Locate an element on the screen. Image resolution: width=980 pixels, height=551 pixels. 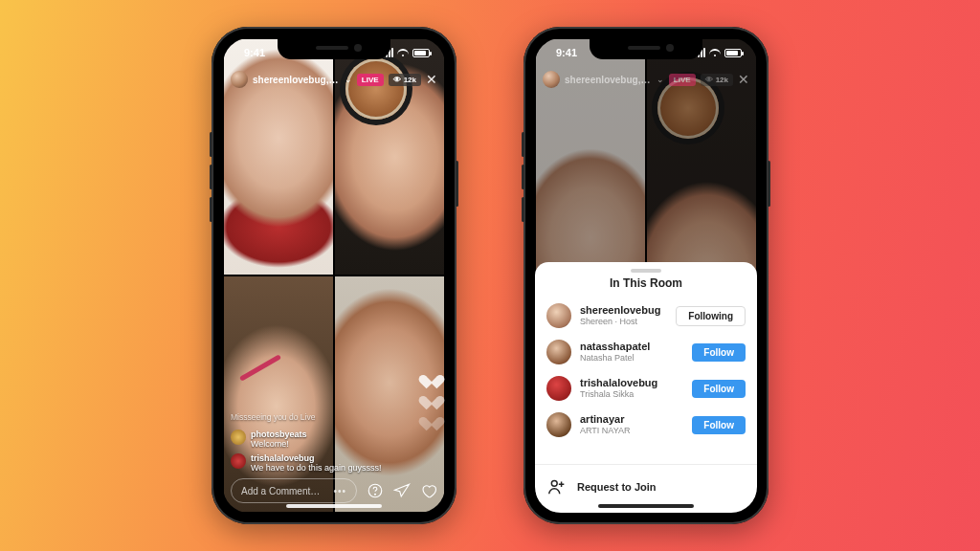
share-icon is located at coordinates (402, 491).